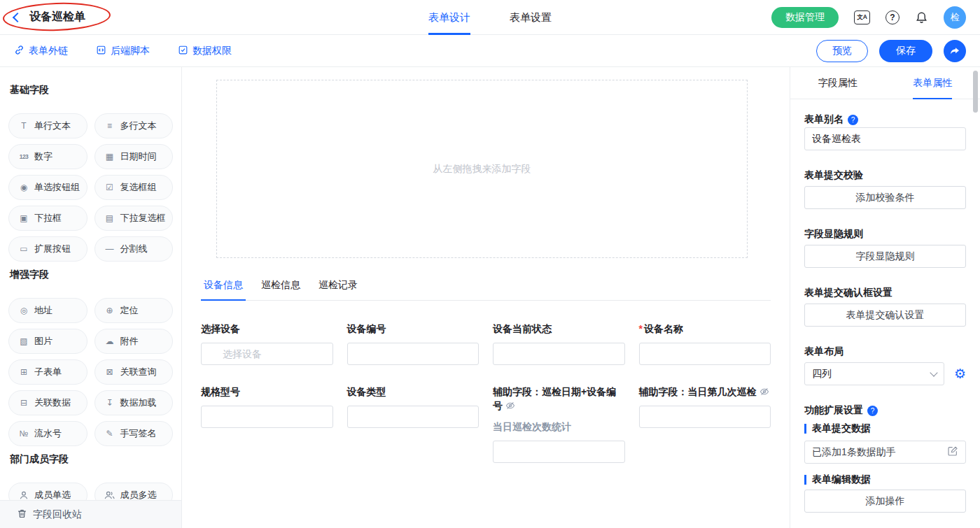 The height and width of the screenshot is (528, 980). What do you see at coordinates (413, 329) in the screenshot?
I see `field-label: 设备编号` at bounding box center [413, 329].